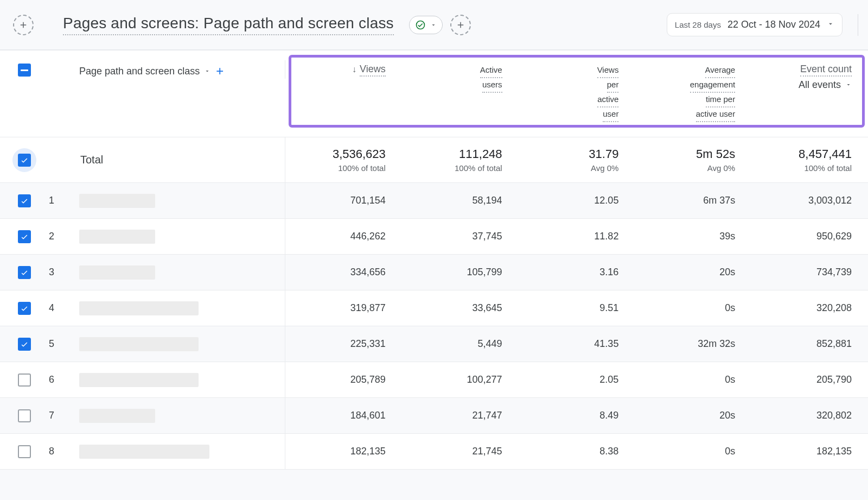 Image resolution: width=868 pixels, height=500 pixels. Describe the element at coordinates (228, 25) in the screenshot. I see `page-title-wrap: Pages and screens: Page path and screen …` at that location.